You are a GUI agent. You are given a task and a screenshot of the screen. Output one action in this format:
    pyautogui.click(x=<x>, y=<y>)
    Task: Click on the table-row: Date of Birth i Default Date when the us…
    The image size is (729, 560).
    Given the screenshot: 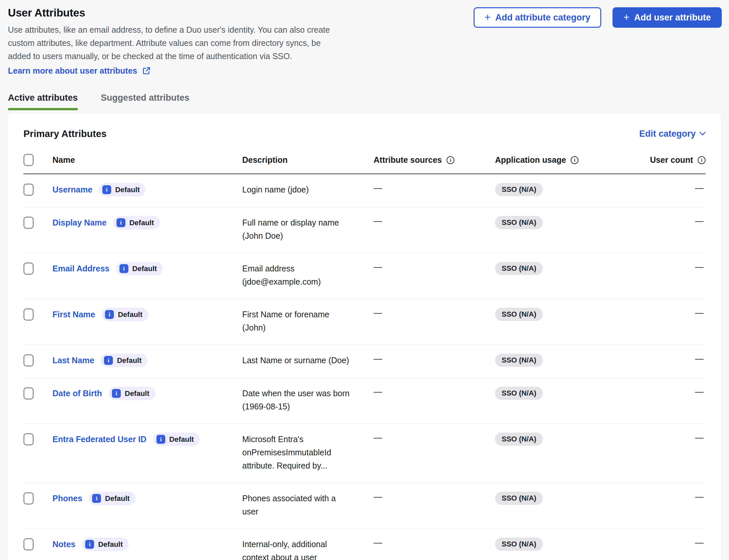 What is the action you would take?
    pyautogui.click(x=364, y=401)
    